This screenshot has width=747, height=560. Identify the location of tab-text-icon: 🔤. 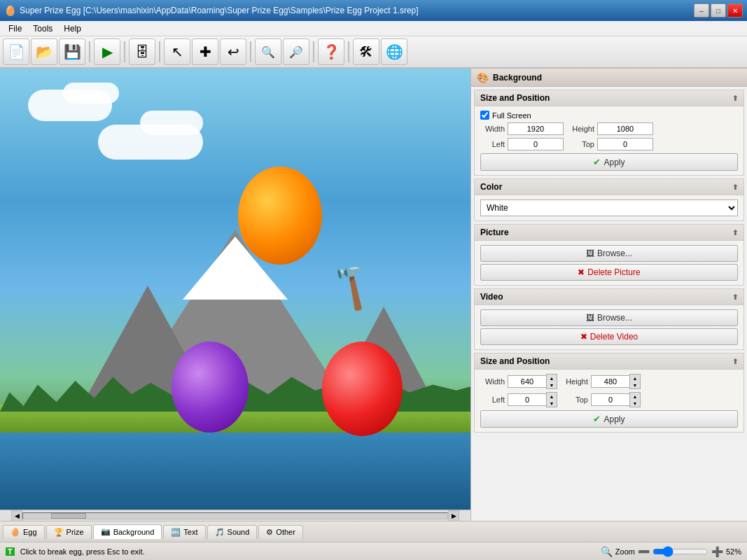
(176, 532).